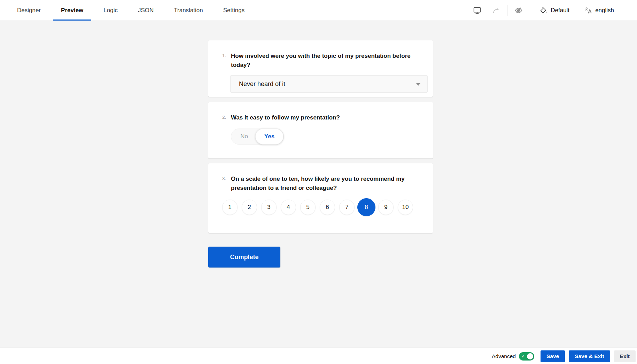  I want to click on language-label: english, so click(605, 10).